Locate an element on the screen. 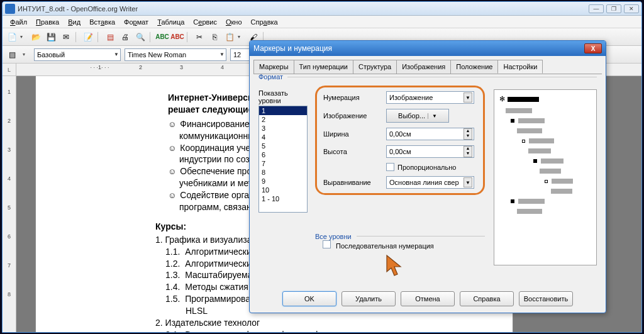 This screenshot has width=644, height=334. tab-markers: Маркеры is located at coordinates (274, 67).